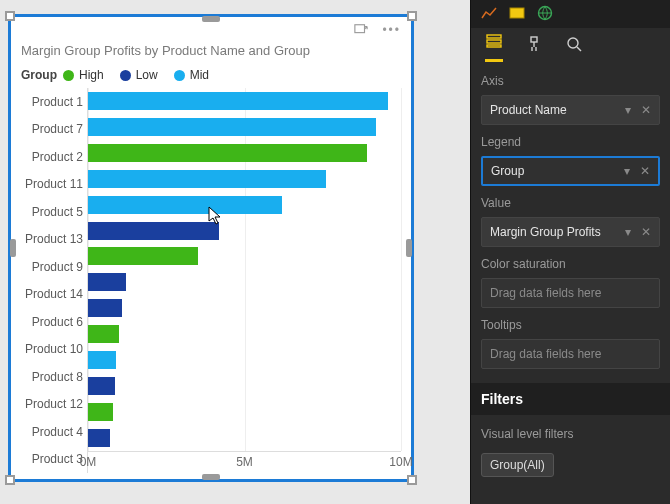  Describe the element at coordinates (570, 45) in the screenshot. I see `pane-tabs` at that location.